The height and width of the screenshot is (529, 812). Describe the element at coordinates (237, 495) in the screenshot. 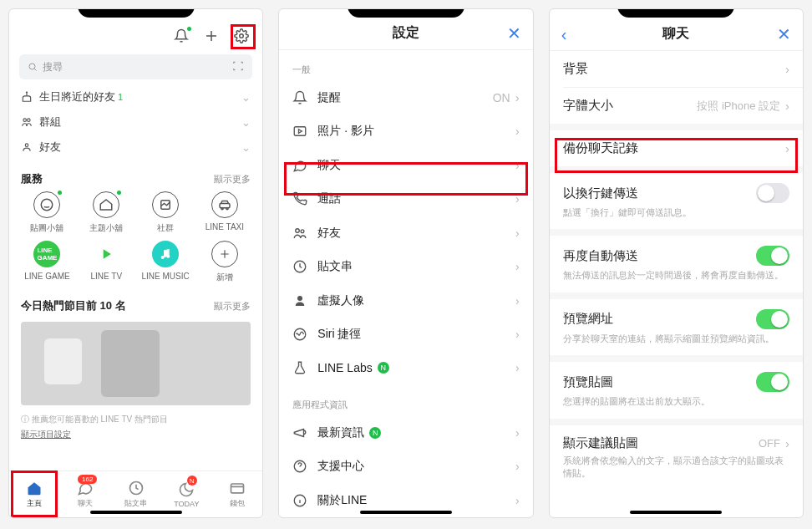

I see `tab-wallet: 錢包` at that location.